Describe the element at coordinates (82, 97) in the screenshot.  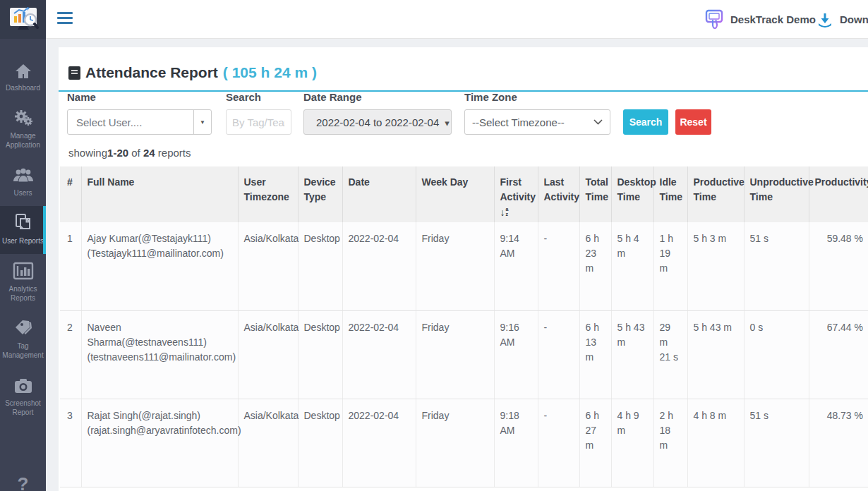
I see `name-filter-label: Name` at that location.